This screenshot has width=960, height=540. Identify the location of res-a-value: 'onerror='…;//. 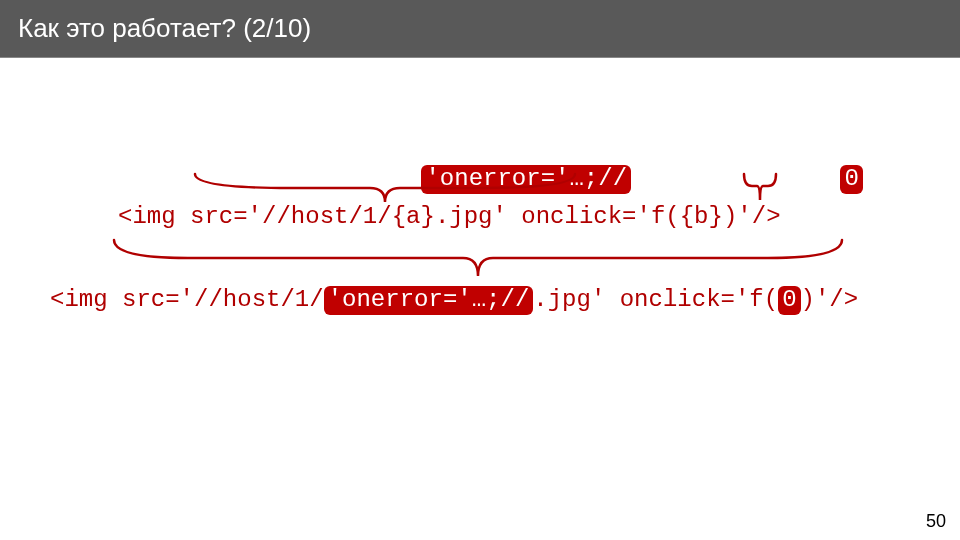
(429, 300).